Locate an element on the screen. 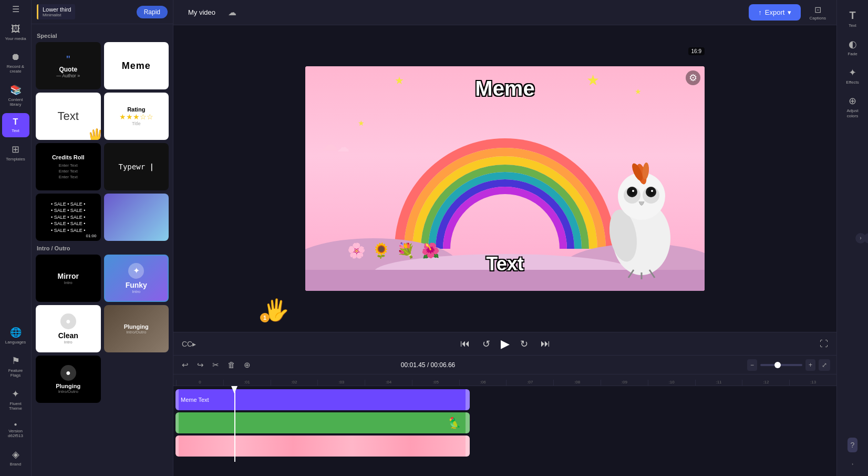  playback-controls: CC▸ ⏮ ↺ ▶ ↻ ⏭ ⛶ is located at coordinates (505, 343).